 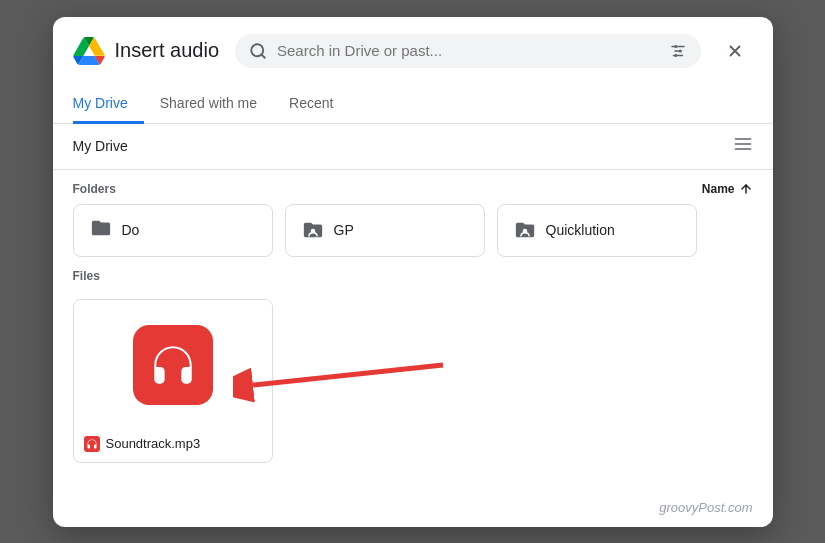 I want to click on file-thumbnail, so click(x=173, y=365).